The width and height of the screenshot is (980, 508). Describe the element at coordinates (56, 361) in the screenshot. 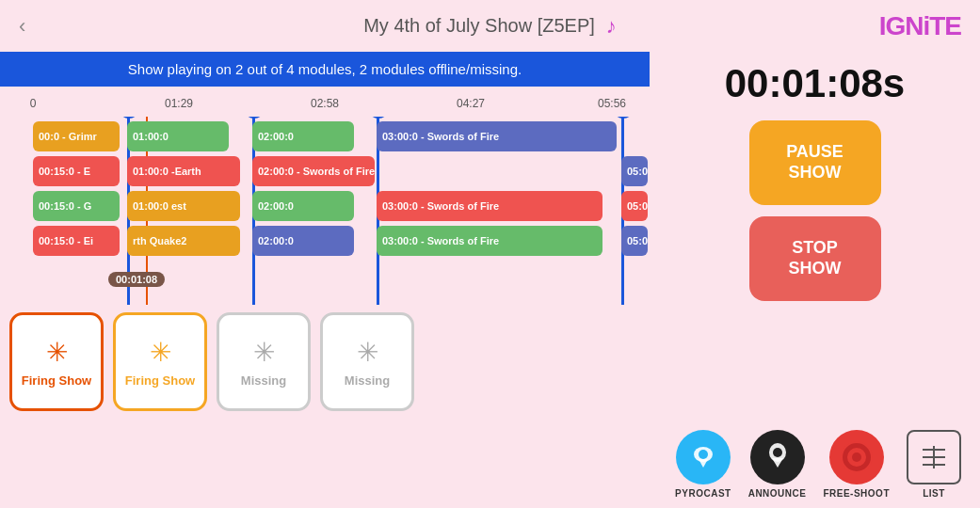

I see `module-card-1: ✳ Firing Show` at that location.